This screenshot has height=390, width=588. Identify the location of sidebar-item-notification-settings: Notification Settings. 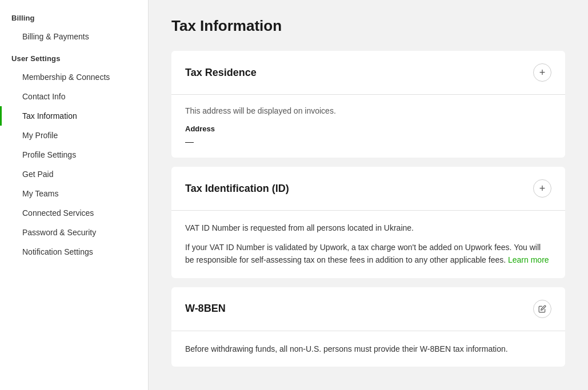
(74, 252).